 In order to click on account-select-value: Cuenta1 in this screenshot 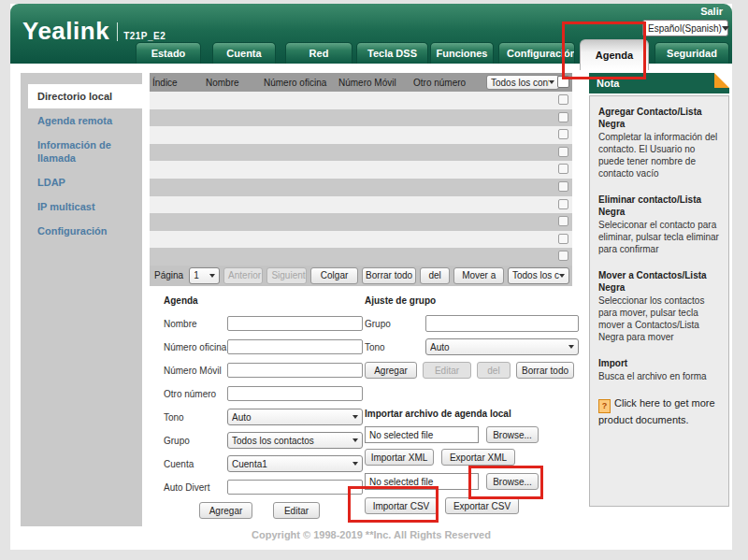, I will do `click(250, 464)`.